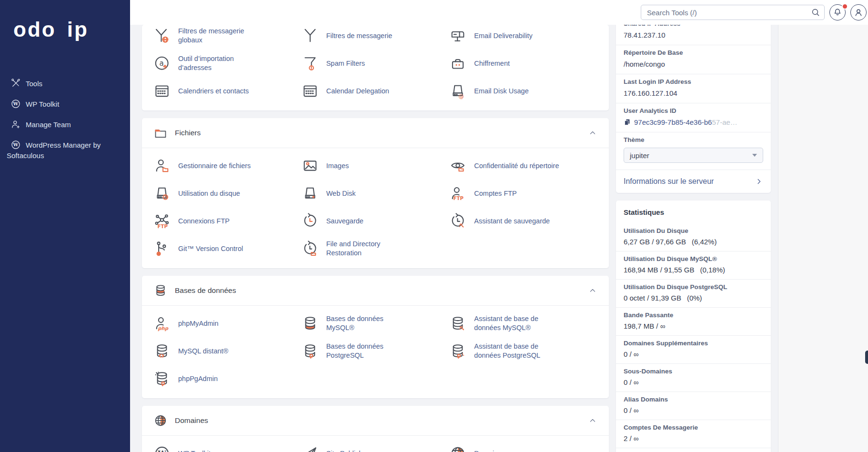 This screenshot has width=868, height=452. What do you see at coordinates (644, 326) in the screenshot?
I see `stat-value-amount: 198,7 MB / ∞` at bounding box center [644, 326].